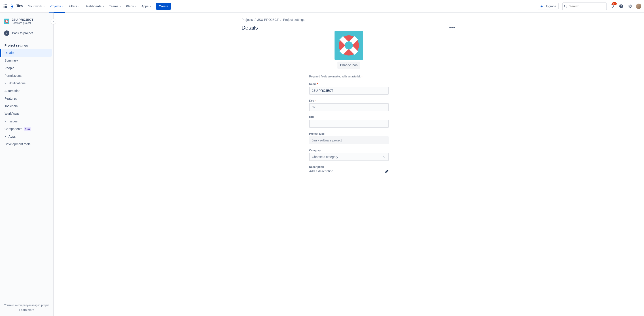 This screenshot has width=644, height=316. What do you see at coordinates (27, 99) in the screenshot?
I see `sidebar-item-features: Features` at bounding box center [27, 99].